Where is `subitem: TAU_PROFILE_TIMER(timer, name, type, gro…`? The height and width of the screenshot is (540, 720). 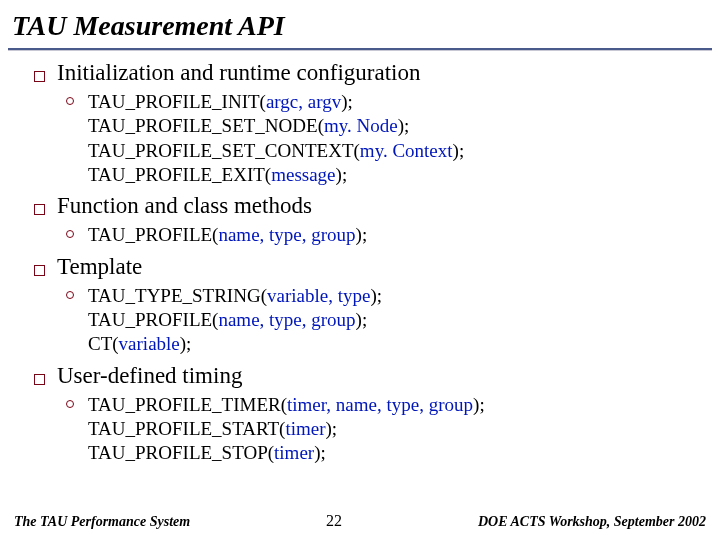 subitem: TAU_PROFILE_TIMER(timer, name, type, gro… is located at coordinates (383, 430).